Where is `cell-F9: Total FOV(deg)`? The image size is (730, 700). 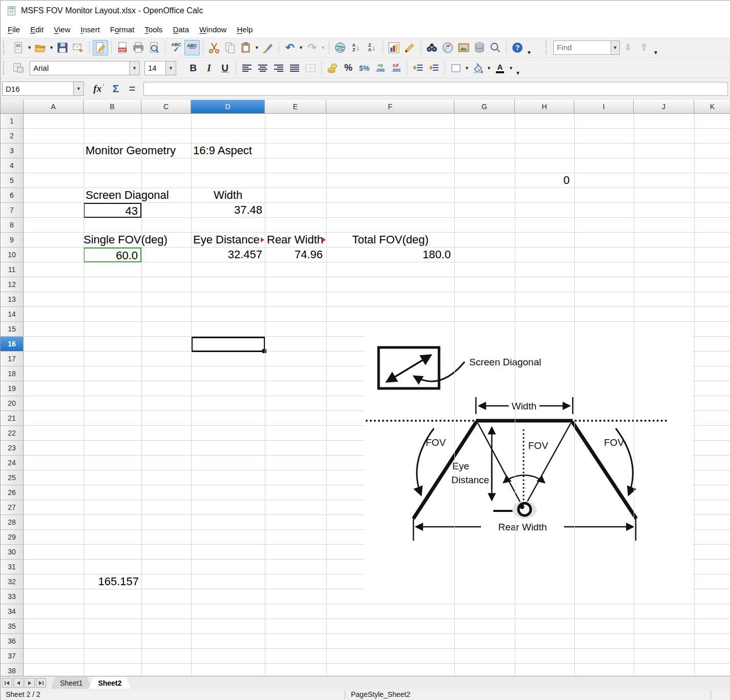 cell-F9: Total FOV(deg) is located at coordinates (390, 240).